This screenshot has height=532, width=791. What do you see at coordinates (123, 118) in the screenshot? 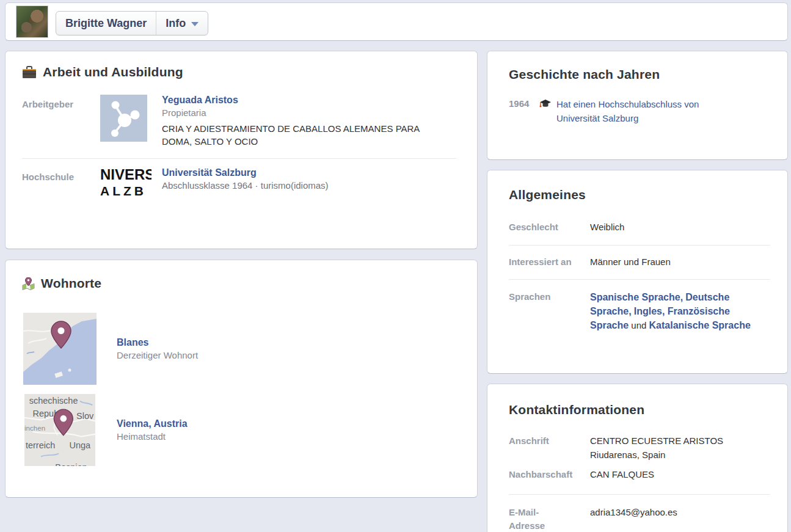
I see `employer-page-thumbnail` at bounding box center [123, 118].